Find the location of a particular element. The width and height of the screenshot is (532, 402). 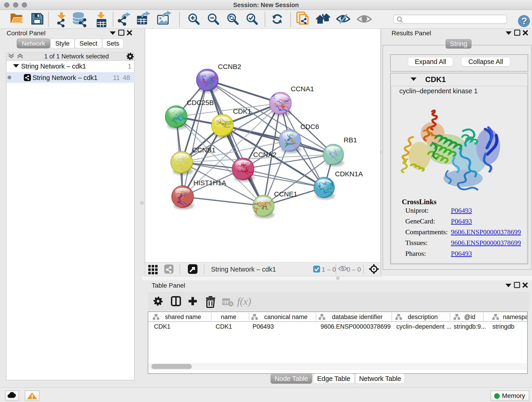

svg-text: 0 – 0 is located at coordinates (354, 269).